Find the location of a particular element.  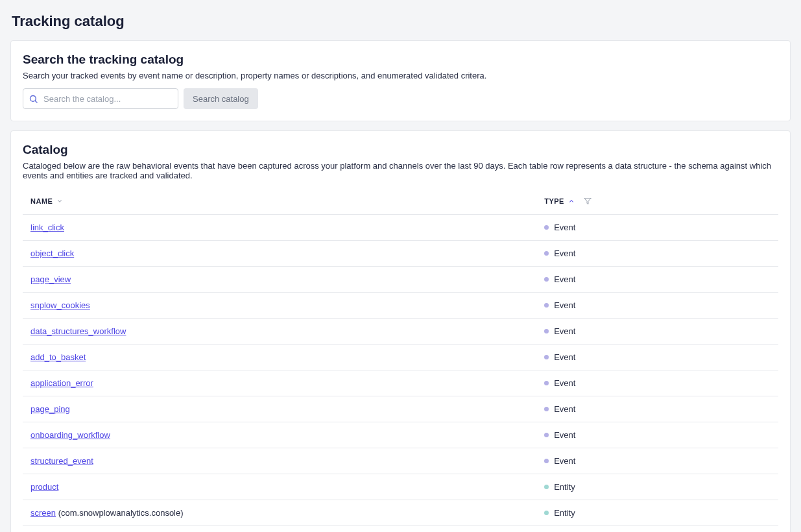

search-card: Search the tracking catalog Search your … is located at coordinates (401, 80).